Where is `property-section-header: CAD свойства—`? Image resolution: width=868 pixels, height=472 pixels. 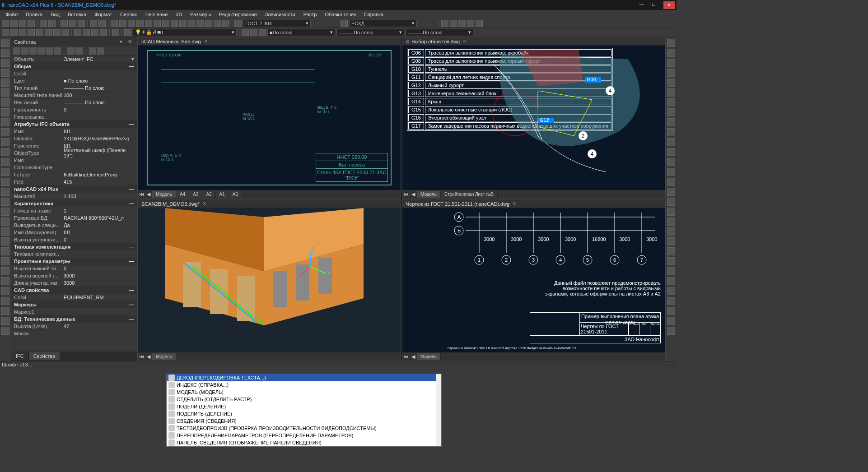
property-section-header: CAD свойства— is located at coordinates (74, 290).